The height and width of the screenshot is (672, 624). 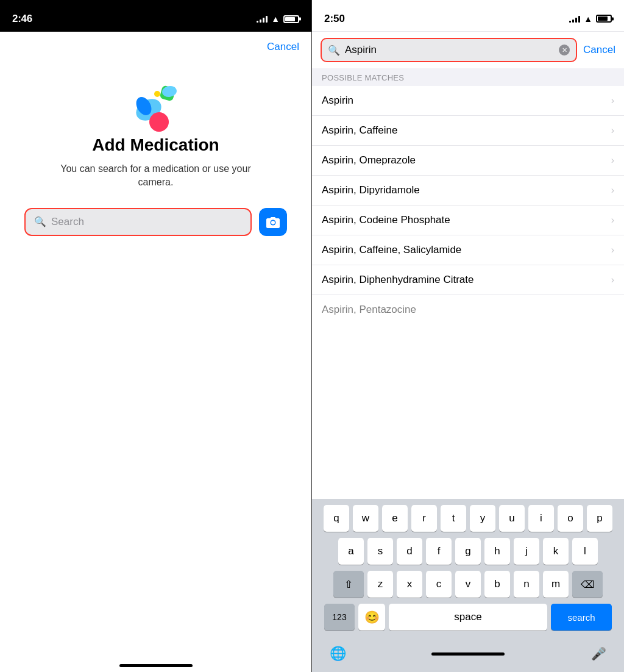 I want to click on search-header: 🔍 Aspirin ✕ Cancel, so click(x=468, y=50).